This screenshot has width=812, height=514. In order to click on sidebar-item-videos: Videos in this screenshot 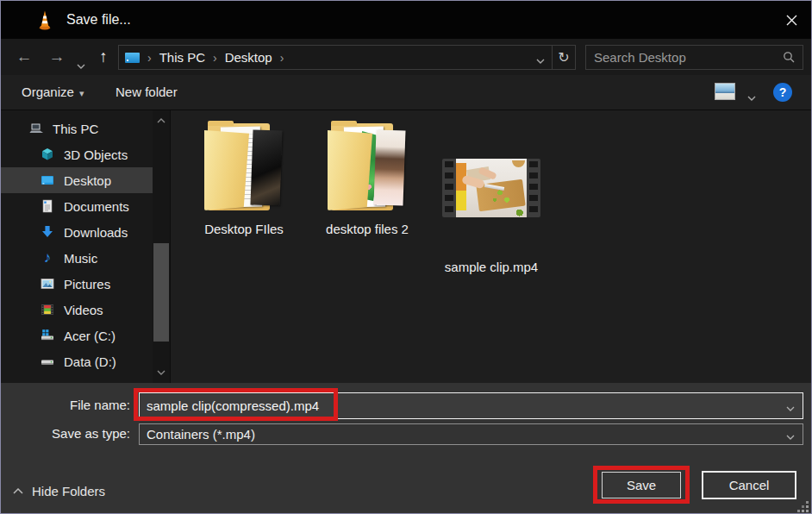, I will do `click(77, 310)`.